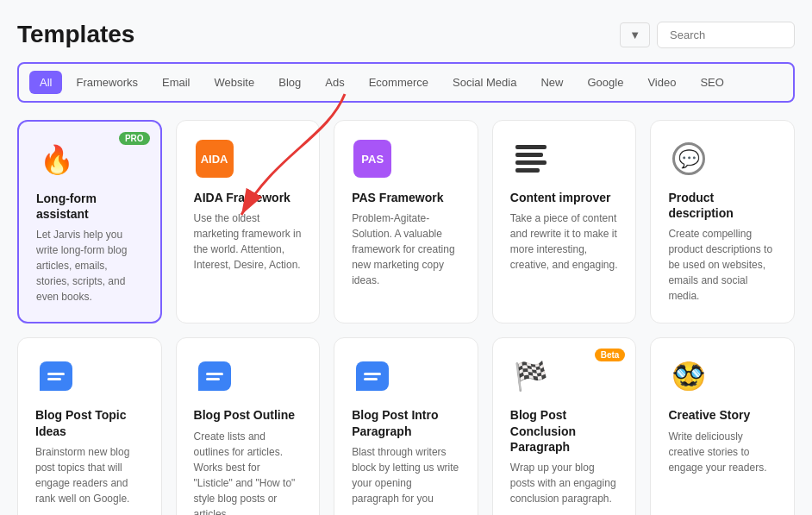 The image size is (812, 515). Describe the element at coordinates (398, 83) in the screenshot. I see `filter-tab-ecommerce: Ecommerce` at that location.